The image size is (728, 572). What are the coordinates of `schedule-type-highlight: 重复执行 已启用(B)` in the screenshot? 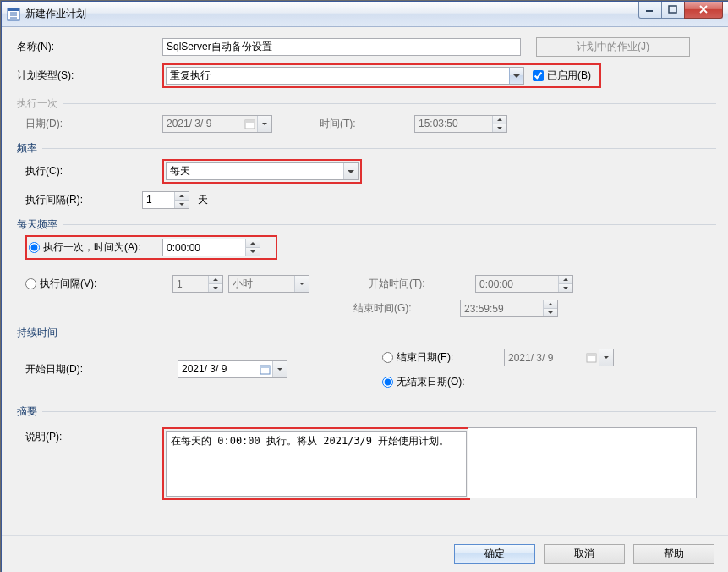 It's located at (382, 76).